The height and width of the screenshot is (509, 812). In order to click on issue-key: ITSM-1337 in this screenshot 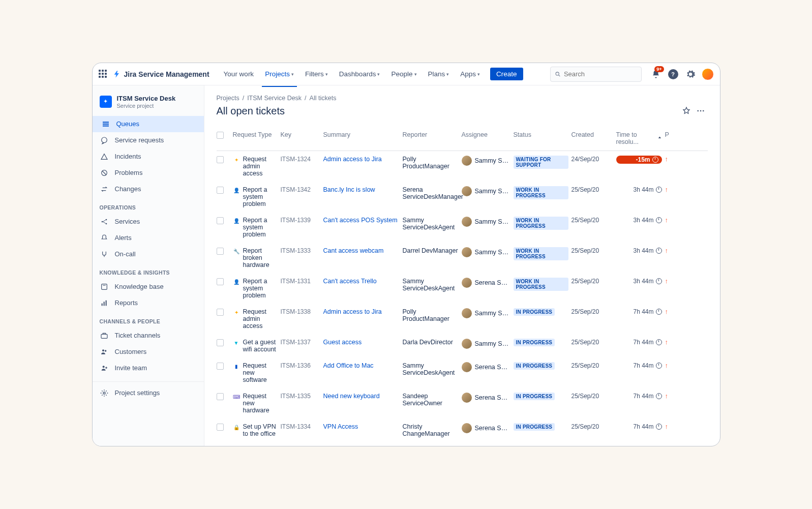, I will do `click(300, 342)`.